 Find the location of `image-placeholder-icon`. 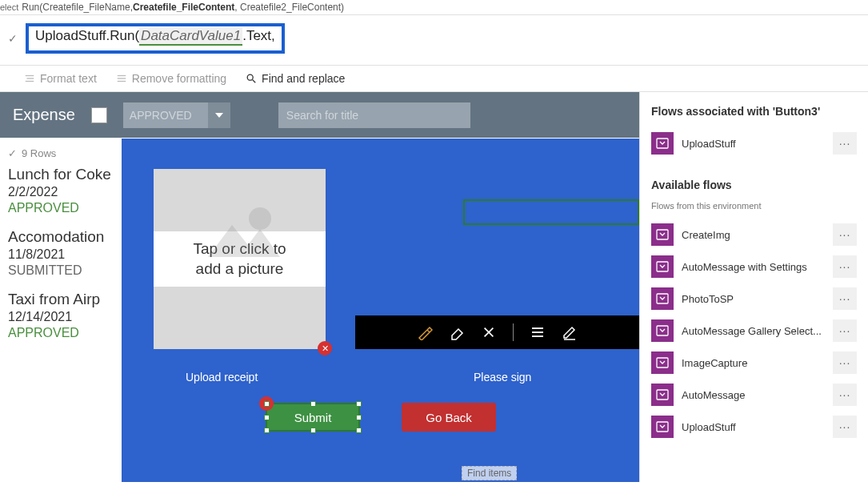

image-placeholder-icon is located at coordinates (240, 235).